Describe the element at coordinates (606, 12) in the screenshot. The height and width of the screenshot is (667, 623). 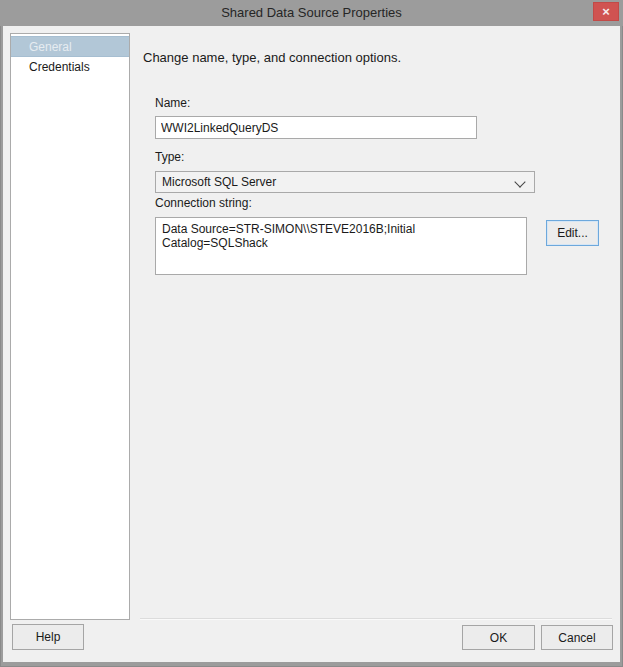
I see `close-button: ×` at that location.